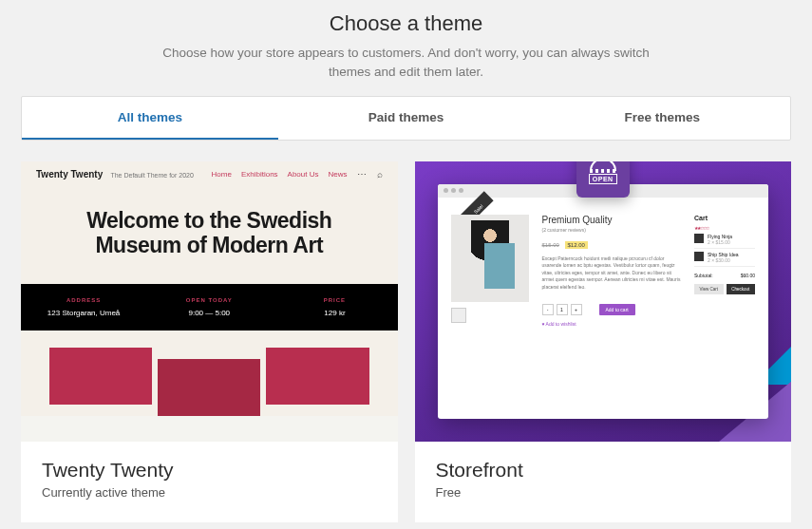 This screenshot has width=812, height=529. I want to click on price-old: $15.00, so click(551, 245).